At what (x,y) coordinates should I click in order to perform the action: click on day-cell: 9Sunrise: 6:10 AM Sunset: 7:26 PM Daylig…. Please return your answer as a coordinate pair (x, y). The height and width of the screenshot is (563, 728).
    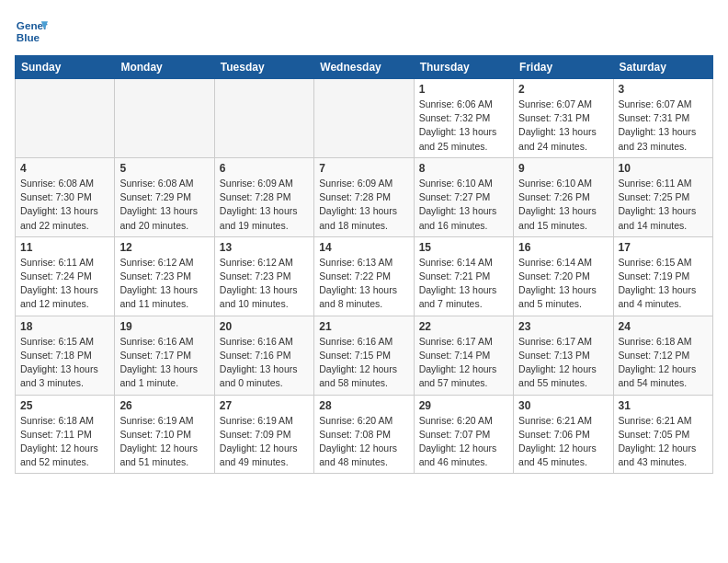
    Looking at the image, I should click on (563, 197).